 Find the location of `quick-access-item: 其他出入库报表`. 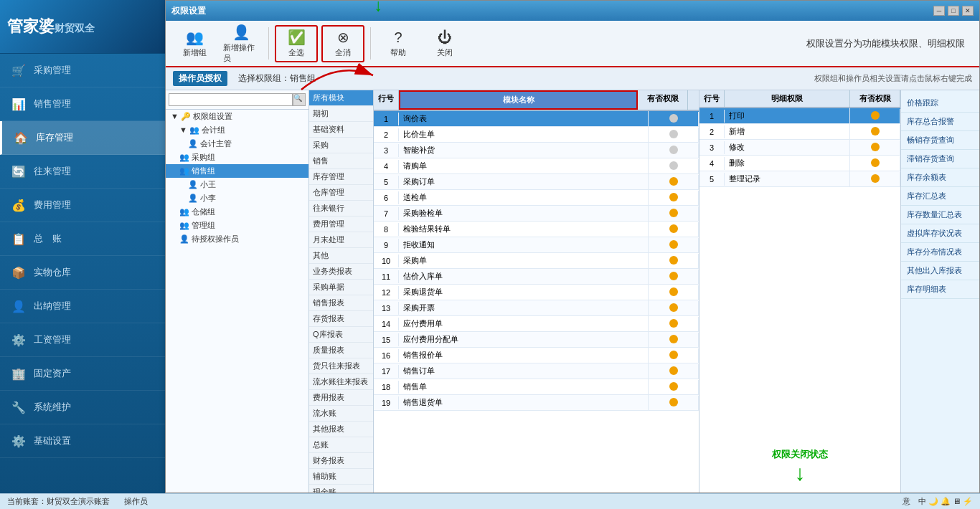

quick-access-item: 其他出入库报表 is located at coordinates (940, 271).